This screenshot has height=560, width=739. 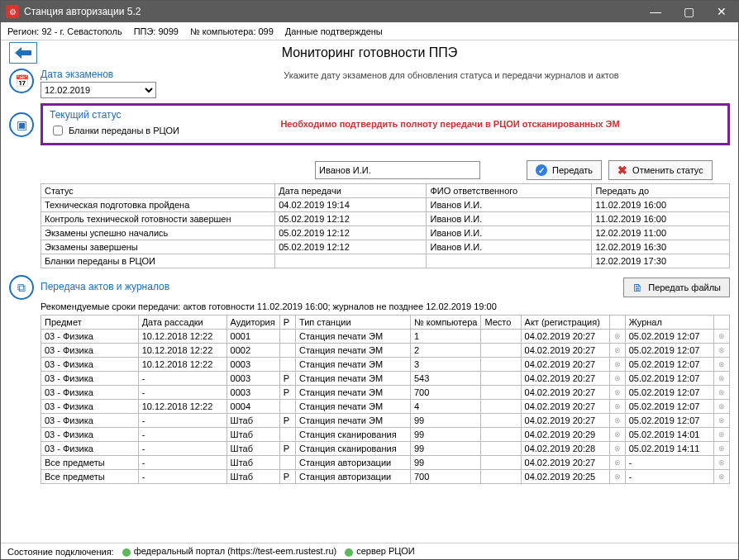 What do you see at coordinates (385, 378) in the screenshot?
I see `table-row: 03 - Физика-0003РСтанция печати ЭМ54304.…` at bounding box center [385, 378].